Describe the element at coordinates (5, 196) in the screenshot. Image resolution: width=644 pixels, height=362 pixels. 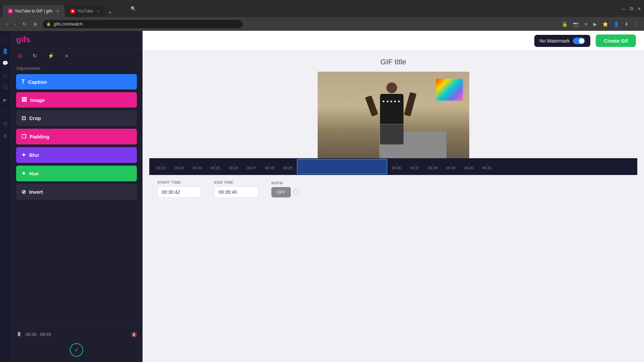
I see `sidebar-icons: ⌂ 👤 💬 ◻ ⓘ ▶ ♡ ⏱ ⚙` at that location.